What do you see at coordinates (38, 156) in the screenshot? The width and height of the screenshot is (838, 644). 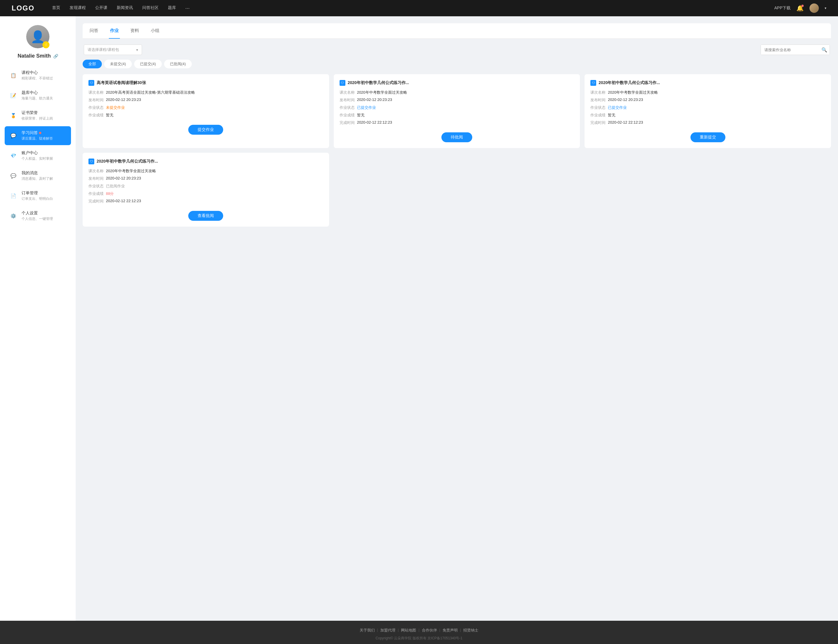 I see `sidebar-item-account-center: 💎 账户中心 个人权益、实时掌握` at bounding box center [38, 156].